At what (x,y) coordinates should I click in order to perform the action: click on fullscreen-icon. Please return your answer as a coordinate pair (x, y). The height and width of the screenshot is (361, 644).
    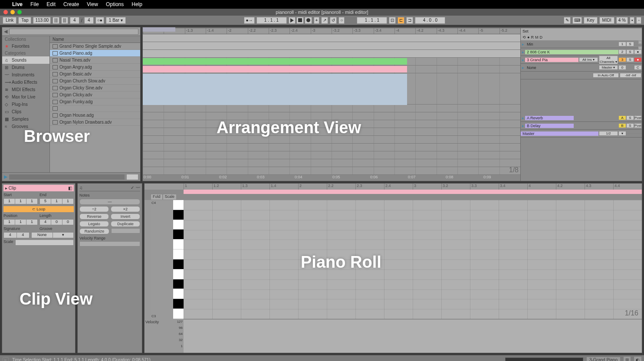
    Looking at the image, I should click on (20, 12).